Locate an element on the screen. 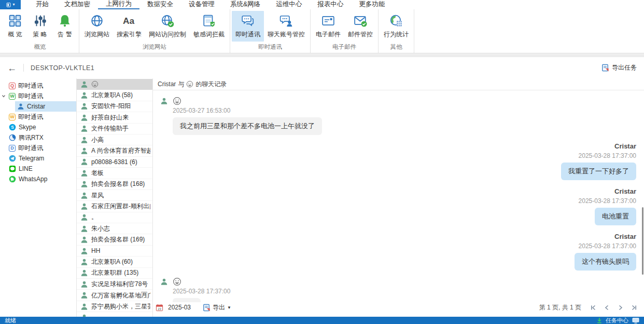 The image size is (644, 324). contact-item: p08088-6381 (6) is located at coordinates (115, 162).